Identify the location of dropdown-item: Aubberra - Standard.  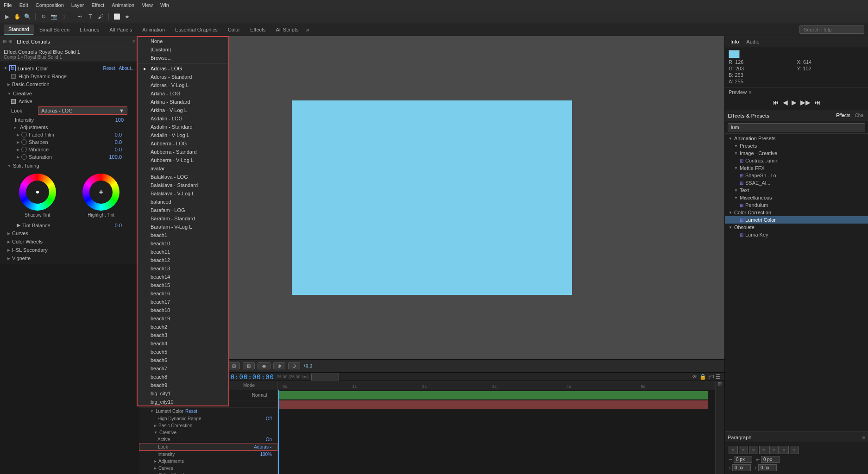
(183, 152).